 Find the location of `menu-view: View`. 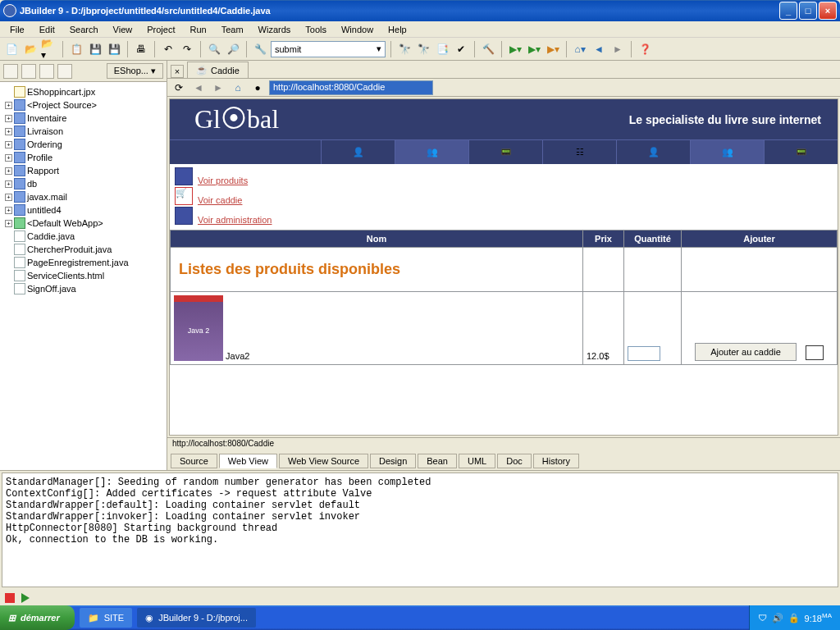

menu-view: View is located at coordinates (123, 30).